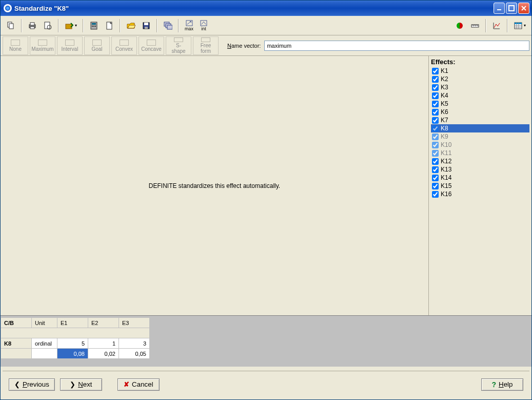 The height and width of the screenshot is (400, 532). I want to click on minimize-button, so click(499, 8).